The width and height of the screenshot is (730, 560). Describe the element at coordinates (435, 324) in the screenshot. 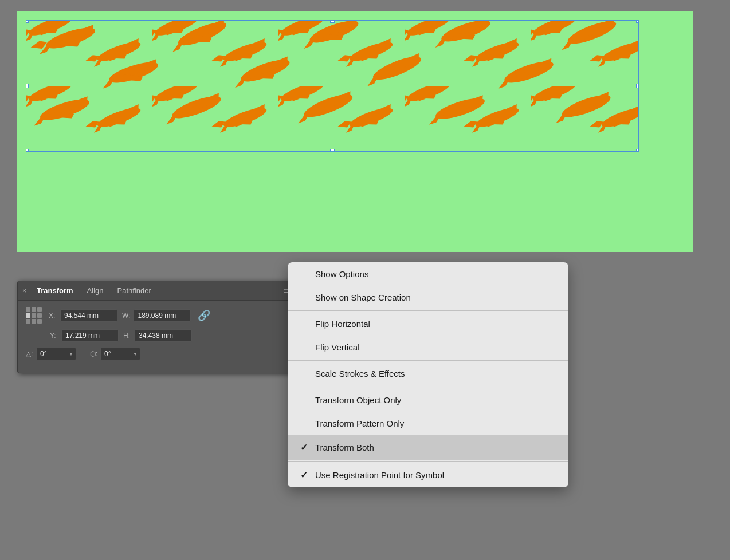

I see `menu-item-flip-h-label: Flip Horizontal` at that location.